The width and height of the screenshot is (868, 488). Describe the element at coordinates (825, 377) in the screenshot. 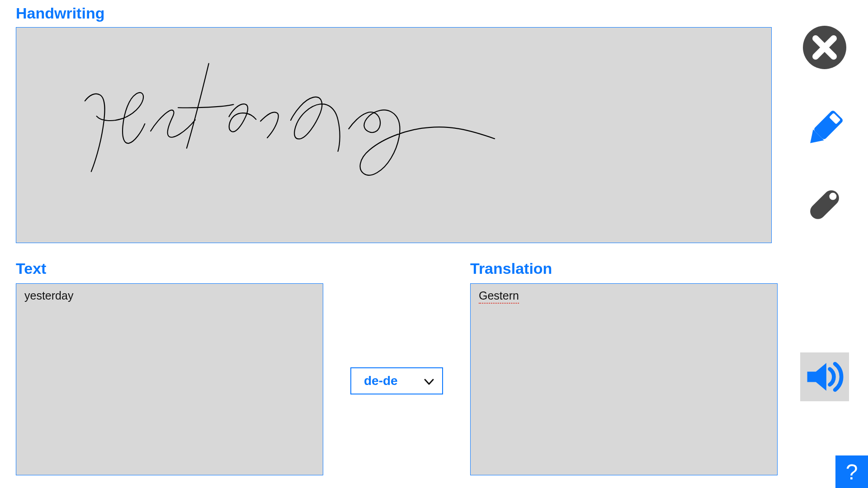

I see `speak-button` at that location.